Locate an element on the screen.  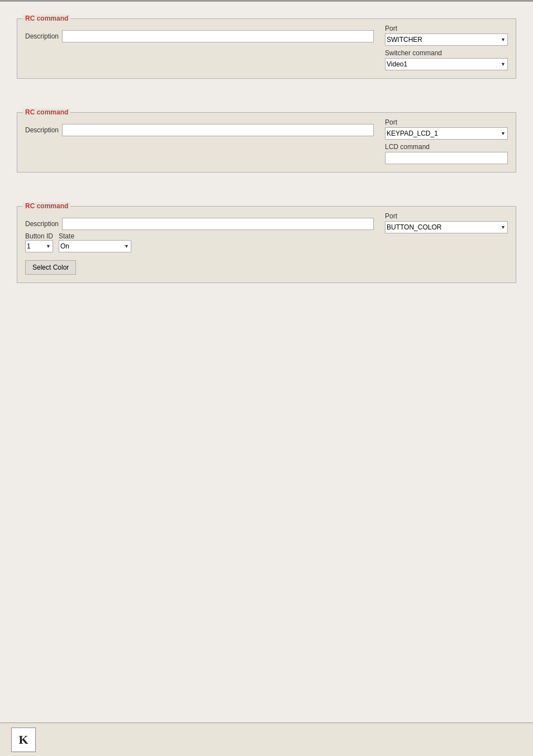
rc-panel-2-title: RC command is located at coordinates (47, 112).